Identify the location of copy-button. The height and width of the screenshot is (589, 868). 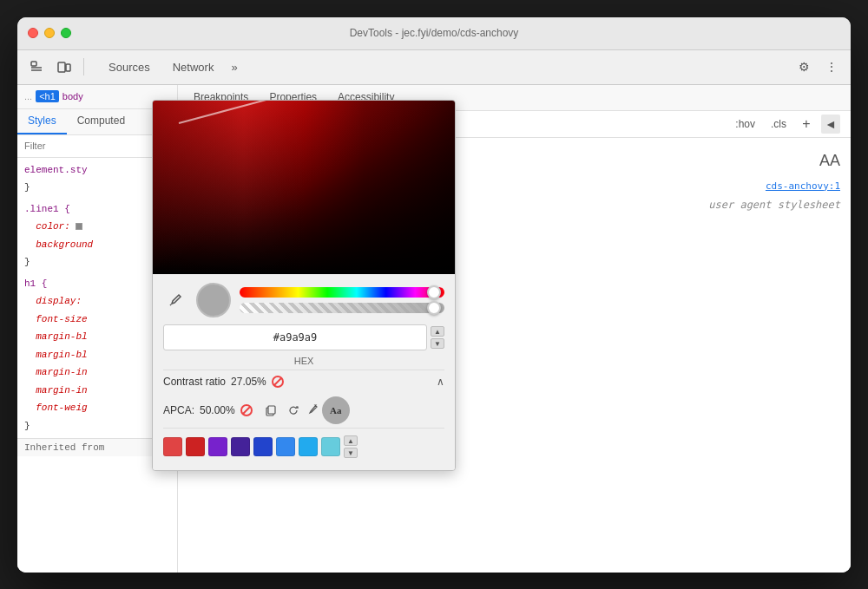
(271, 410).